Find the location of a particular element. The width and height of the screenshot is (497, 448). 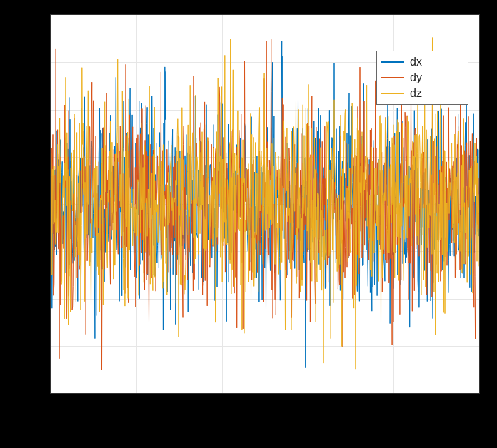

legend-swatch-dx is located at coordinates (393, 62).